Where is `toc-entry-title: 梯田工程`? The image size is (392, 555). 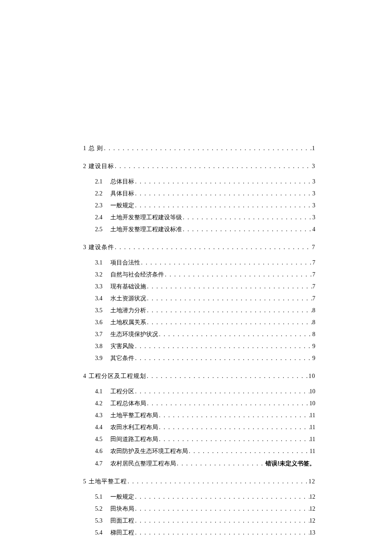 toc-entry-title: 梯田工程 is located at coordinates (122, 533).